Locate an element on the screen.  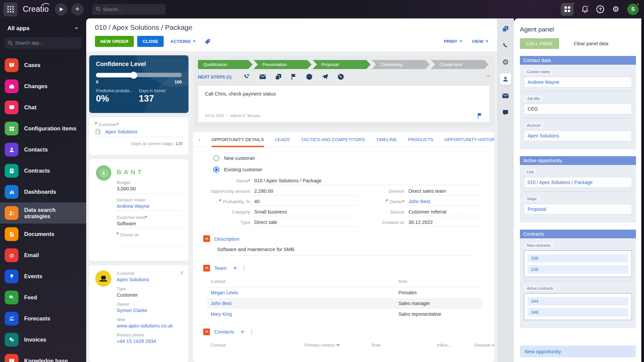
owner-link: Symon Clarke is located at coordinates (132, 310).